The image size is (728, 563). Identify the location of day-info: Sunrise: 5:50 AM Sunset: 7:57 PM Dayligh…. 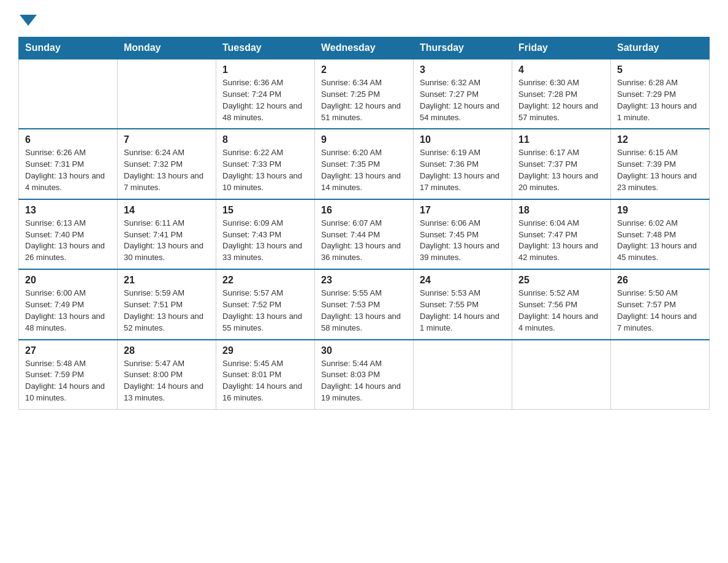
(660, 310).